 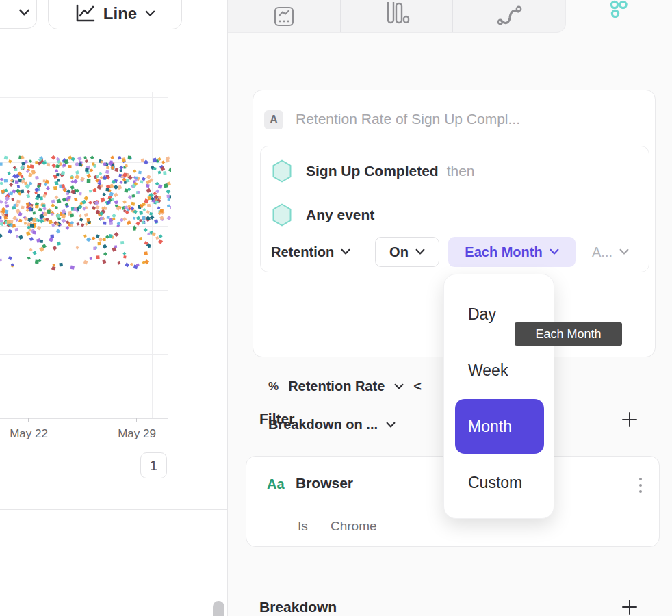 What do you see at coordinates (219, 608) in the screenshot?
I see `scrollbar-thumb` at bounding box center [219, 608].